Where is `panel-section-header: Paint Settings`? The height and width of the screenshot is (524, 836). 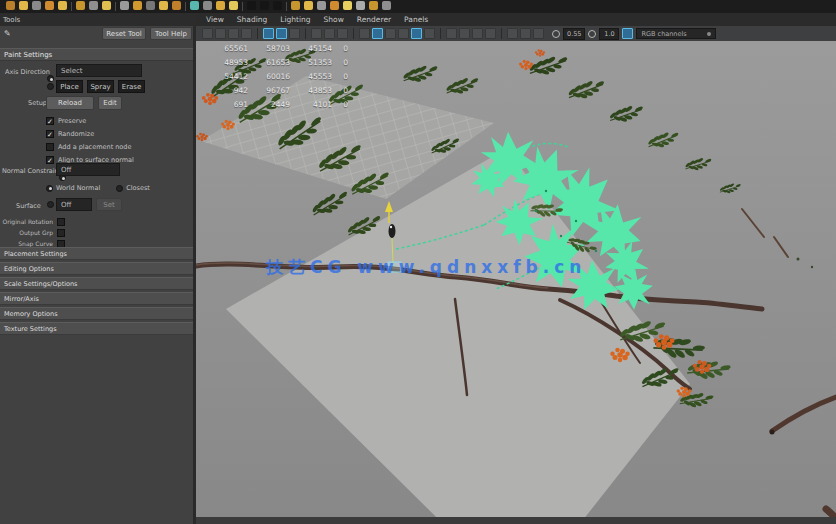 panel-section-header: Paint Settings is located at coordinates (96, 54).